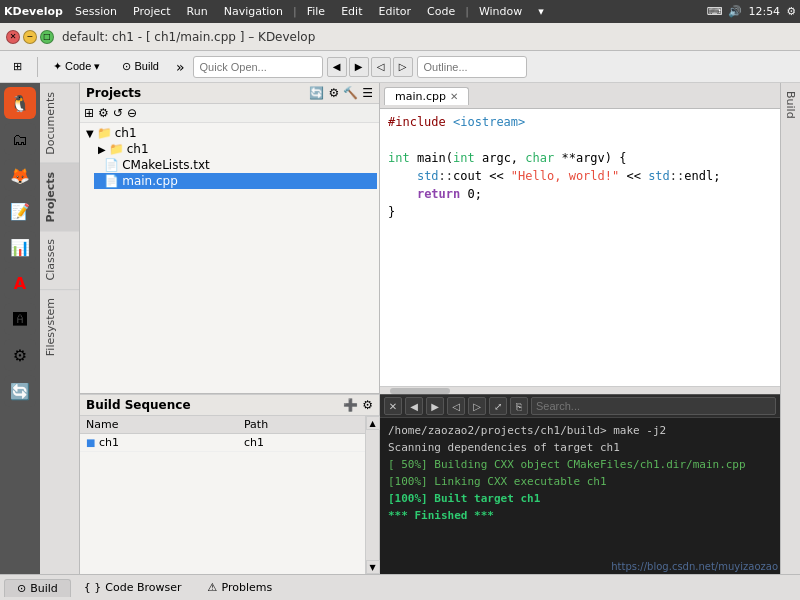 The height and width of the screenshot is (600, 800). Describe the element at coordinates (198, 12) in the screenshot. I see `menu-run: Run` at that location.